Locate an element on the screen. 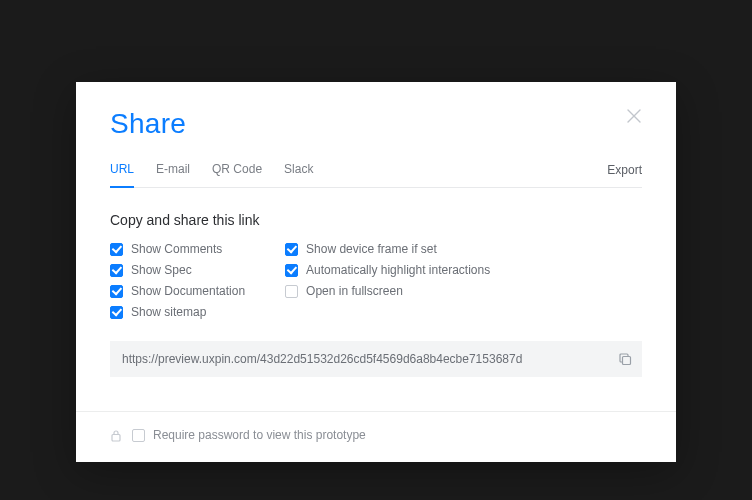  tab-email: E-mail is located at coordinates (173, 174).